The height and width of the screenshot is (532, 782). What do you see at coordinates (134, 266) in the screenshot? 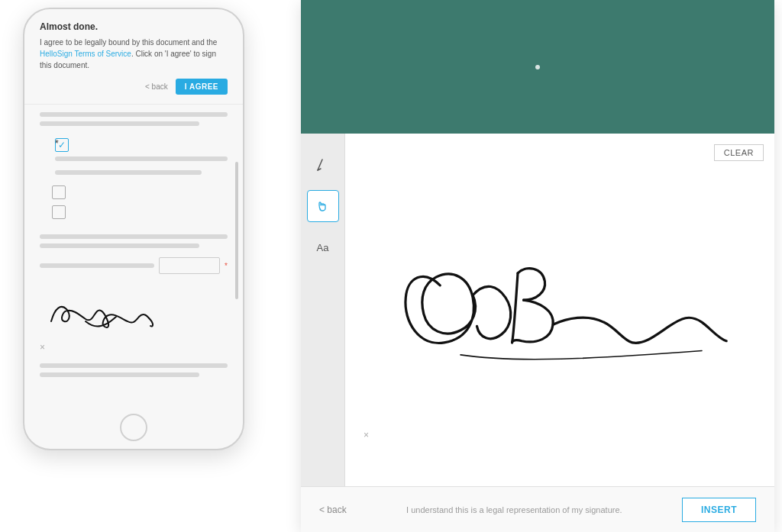
I see `input-field-row: *` at bounding box center [134, 266].